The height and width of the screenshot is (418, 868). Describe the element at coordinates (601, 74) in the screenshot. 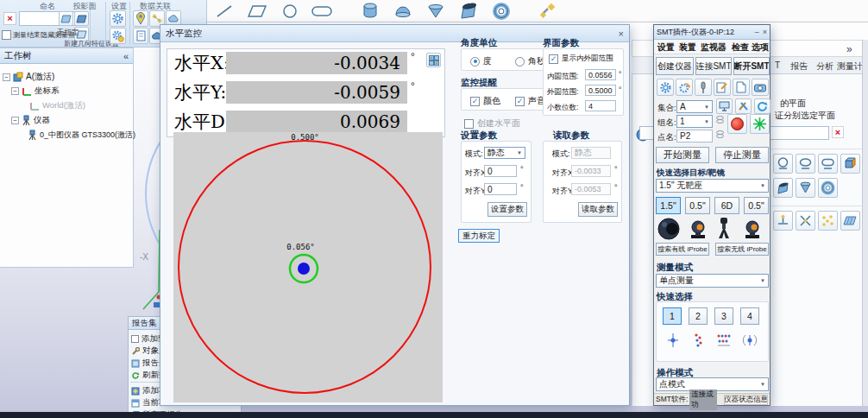

I see `inner-range-field: 0.0556` at that location.